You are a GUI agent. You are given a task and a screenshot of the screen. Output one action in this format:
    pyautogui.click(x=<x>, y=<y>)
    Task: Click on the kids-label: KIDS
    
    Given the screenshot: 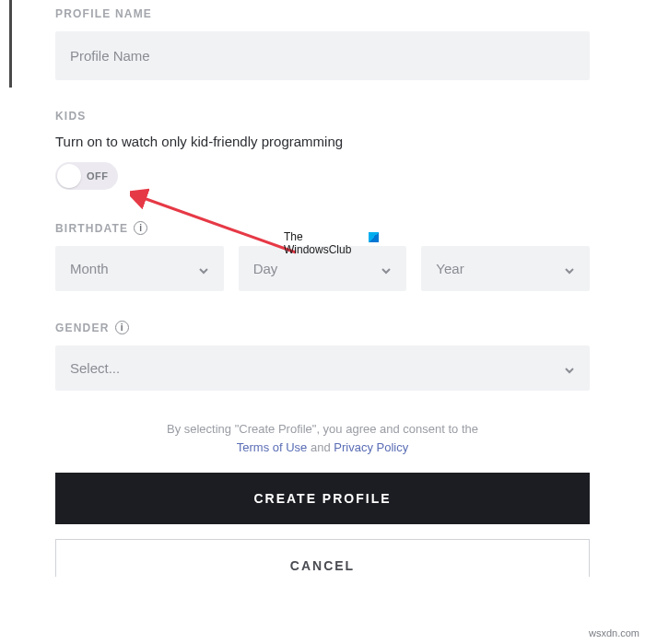 What is the action you would take?
    pyautogui.click(x=322, y=116)
    